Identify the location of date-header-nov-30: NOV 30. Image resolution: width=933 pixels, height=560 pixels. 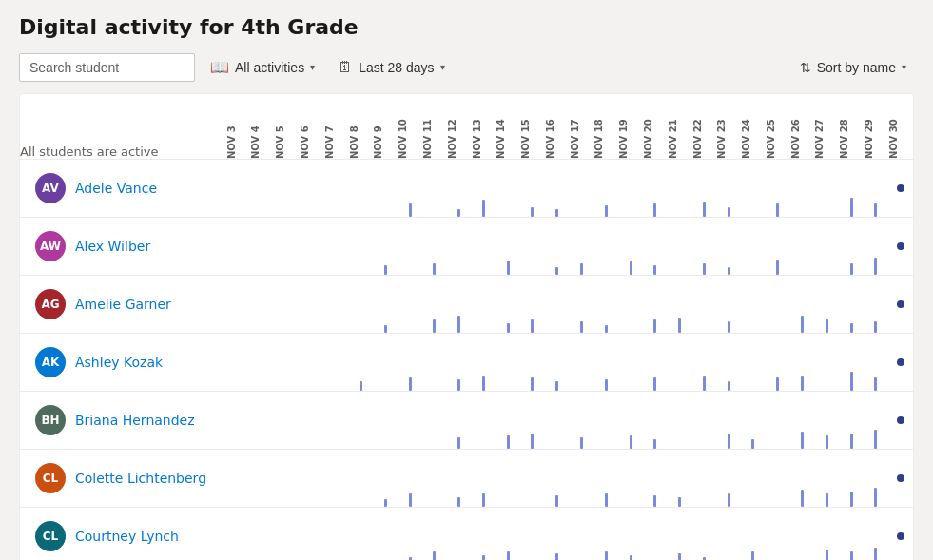
(901, 127).